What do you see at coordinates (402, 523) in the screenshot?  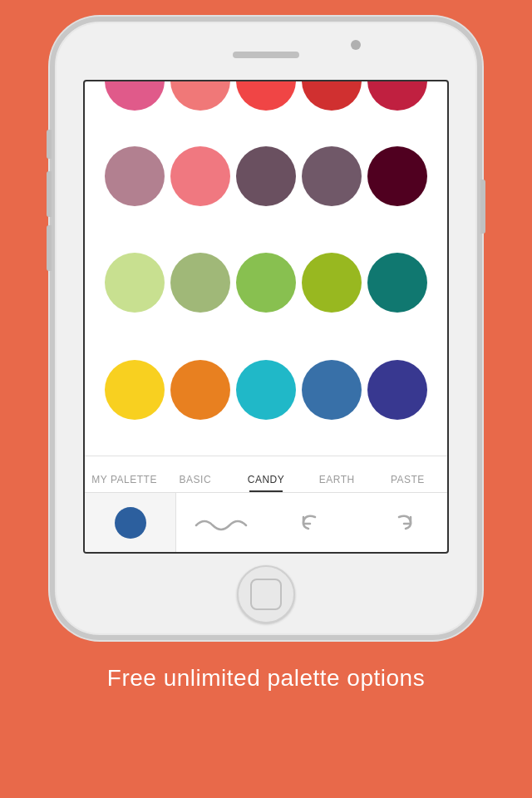 I see `redo-icon` at bounding box center [402, 523].